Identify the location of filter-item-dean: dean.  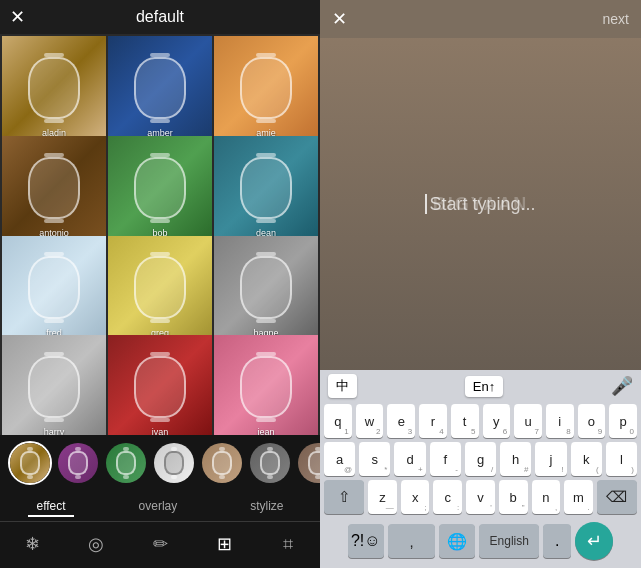
(266, 188).